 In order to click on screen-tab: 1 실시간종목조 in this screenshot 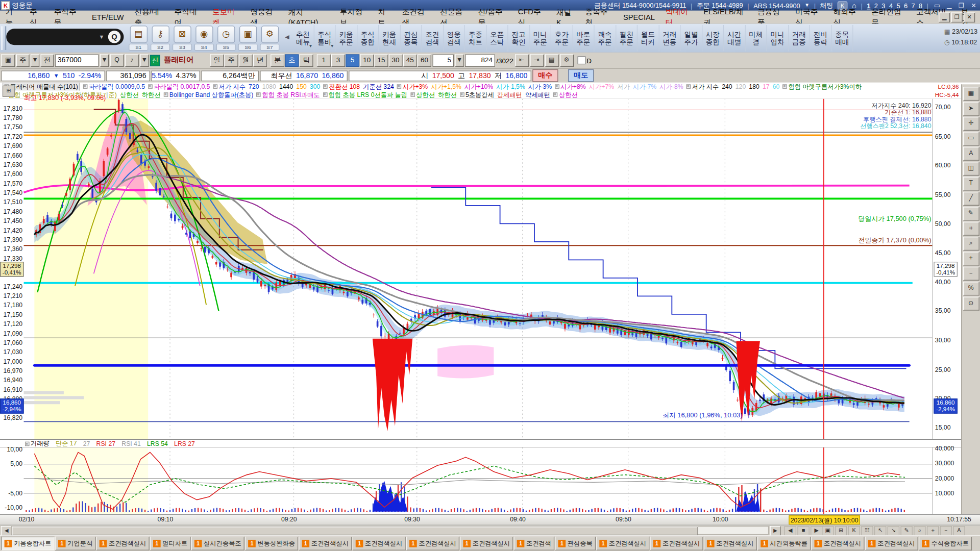, I will do `click(218, 544)`.